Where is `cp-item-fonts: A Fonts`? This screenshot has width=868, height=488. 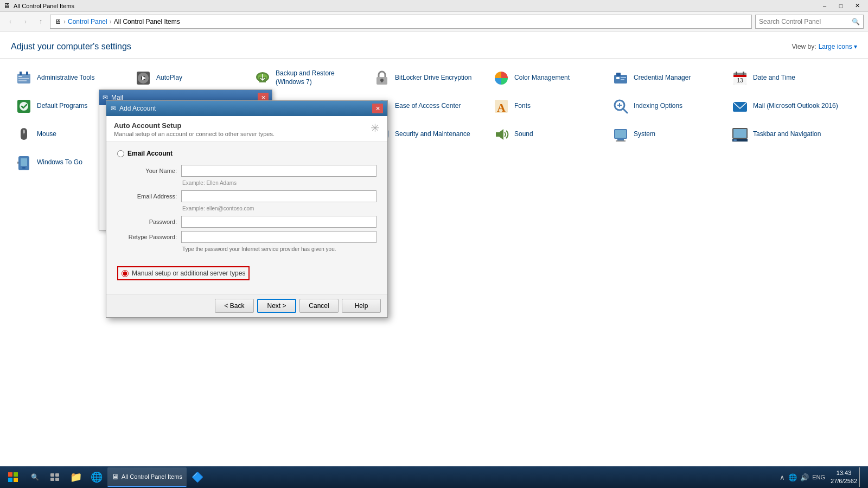
cp-item-fonts: A Fonts is located at coordinates (548, 106).